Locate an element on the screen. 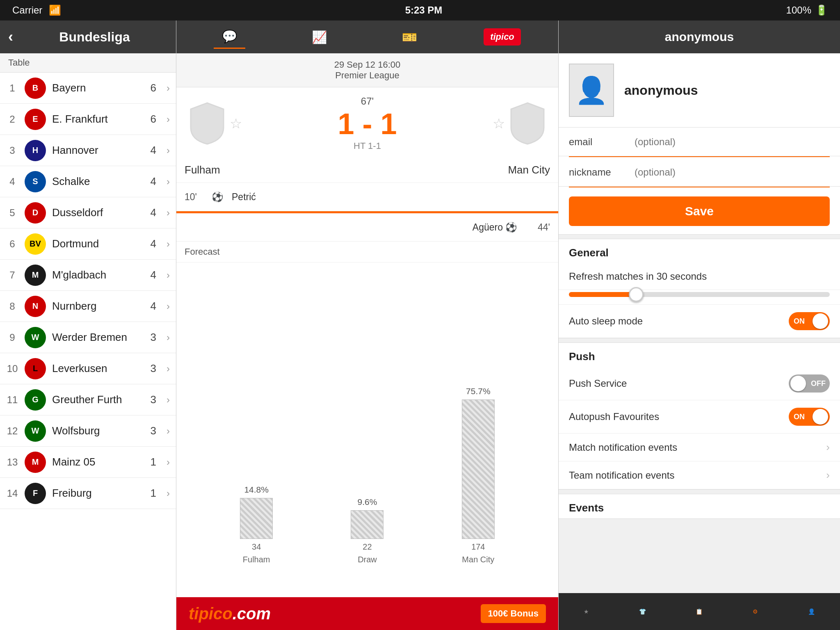  team-row: 1 B Bayern 6 › is located at coordinates (88, 88).